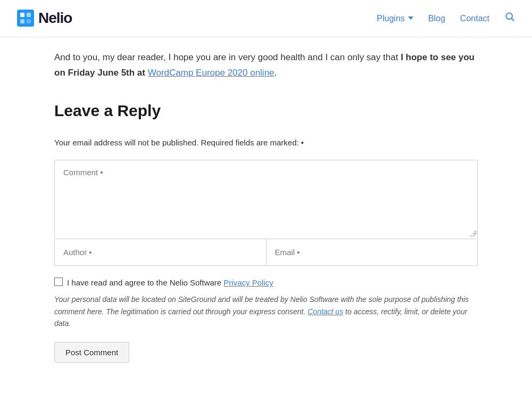 The image size is (532, 408). Describe the element at coordinates (372, 252) in the screenshot. I see `email-field-wrapper` at that location.